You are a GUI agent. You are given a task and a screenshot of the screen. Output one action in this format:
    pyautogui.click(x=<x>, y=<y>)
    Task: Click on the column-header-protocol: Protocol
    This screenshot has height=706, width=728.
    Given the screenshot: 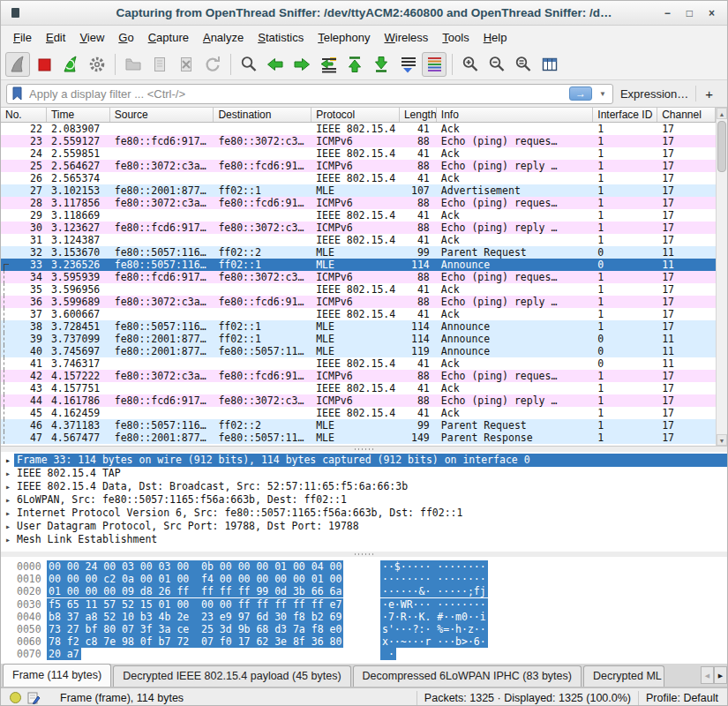 What is the action you would take?
    pyautogui.click(x=356, y=115)
    